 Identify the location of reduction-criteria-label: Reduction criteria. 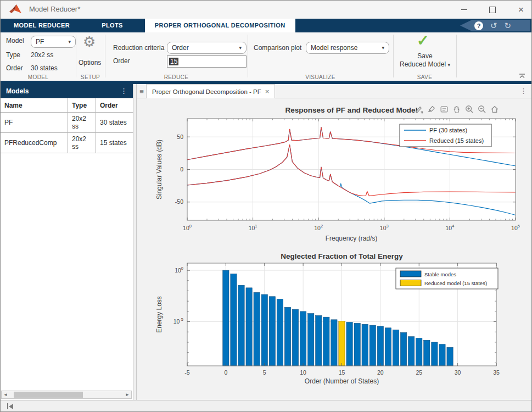
(138, 48).